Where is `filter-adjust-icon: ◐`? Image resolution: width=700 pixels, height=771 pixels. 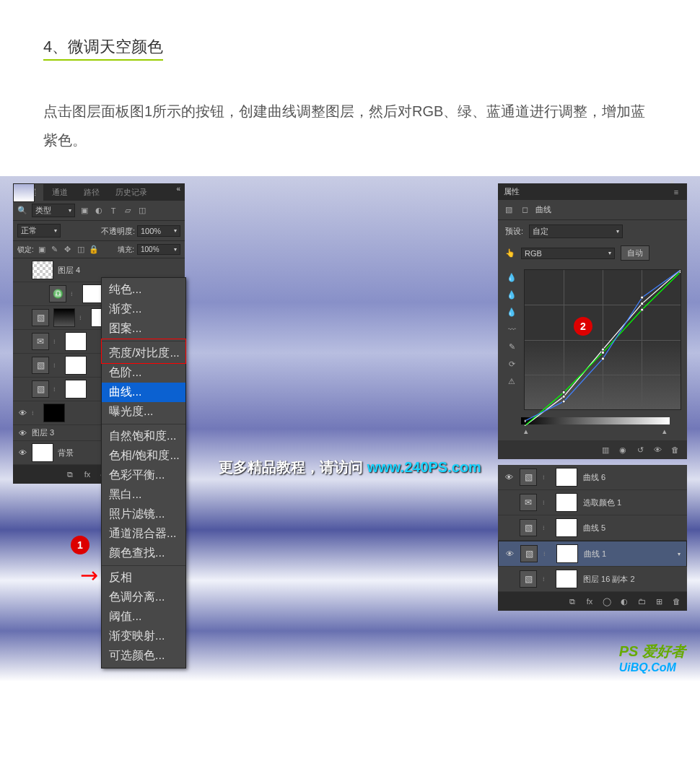
filter-adjust-icon: ◐ is located at coordinates (99, 211).